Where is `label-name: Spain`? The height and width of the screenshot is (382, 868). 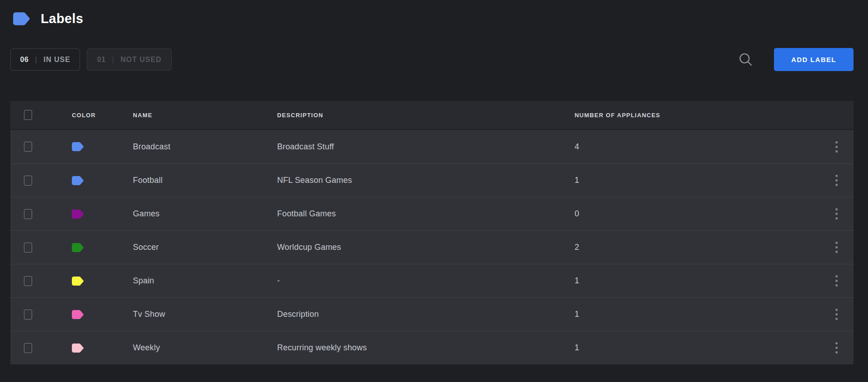
label-name: Spain is located at coordinates (205, 281).